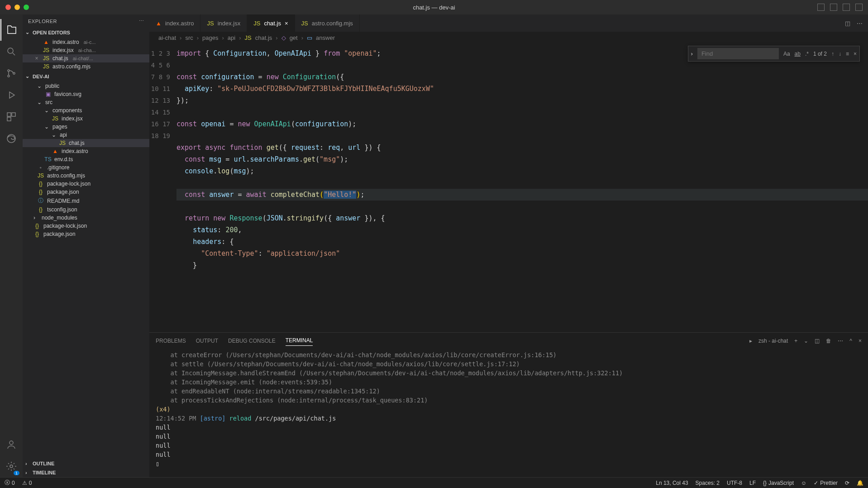 The height and width of the screenshot is (488, 868). What do you see at coordinates (86, 176) in the screenshot?
I see `file-astro-config: JSastro.config.mjs` at bounding box center [86, 176].